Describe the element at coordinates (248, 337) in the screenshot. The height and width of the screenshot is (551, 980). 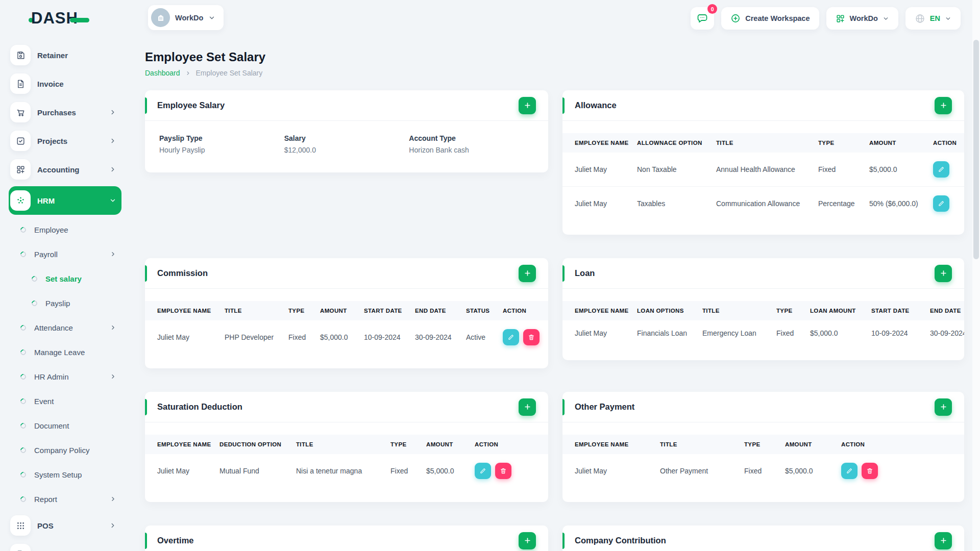
I see `table-cell: PHP Developer` at that location.